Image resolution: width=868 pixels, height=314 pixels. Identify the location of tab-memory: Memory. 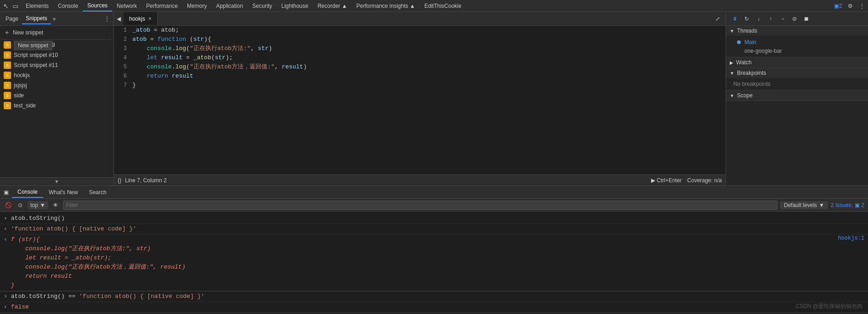
(197, 6).